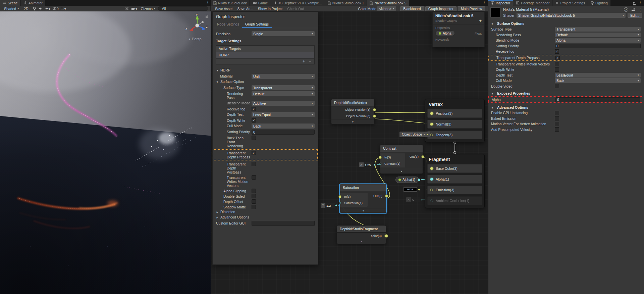 The image size is (644, 294). What do you see at coordinates (640, 3) in the screenshot?
I see `inspector-window-menu-icon: ⋮` at bounding box center [640, 3].